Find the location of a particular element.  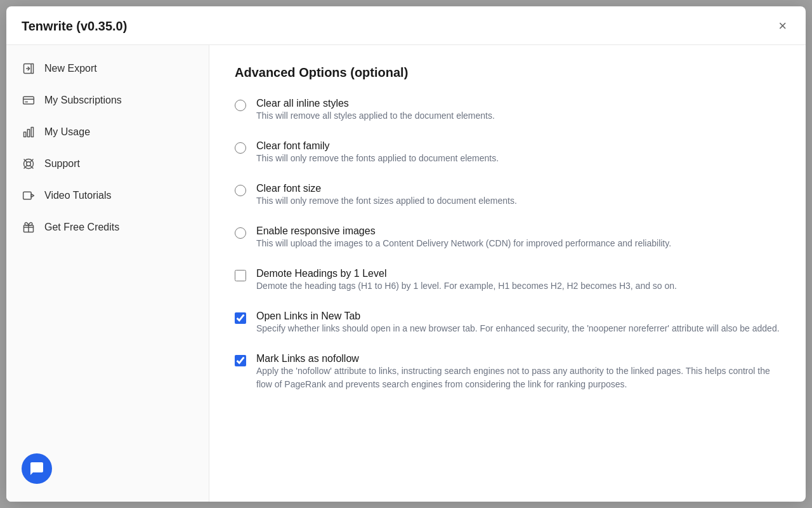

gift-icon is located at coordinates (29, 227).